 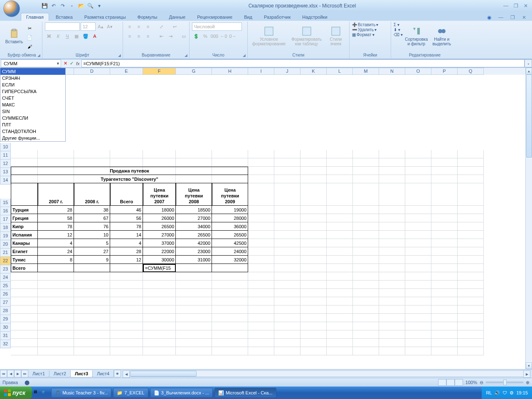 I want to click on view-pagebreak-button, so click(x=459, y=382).